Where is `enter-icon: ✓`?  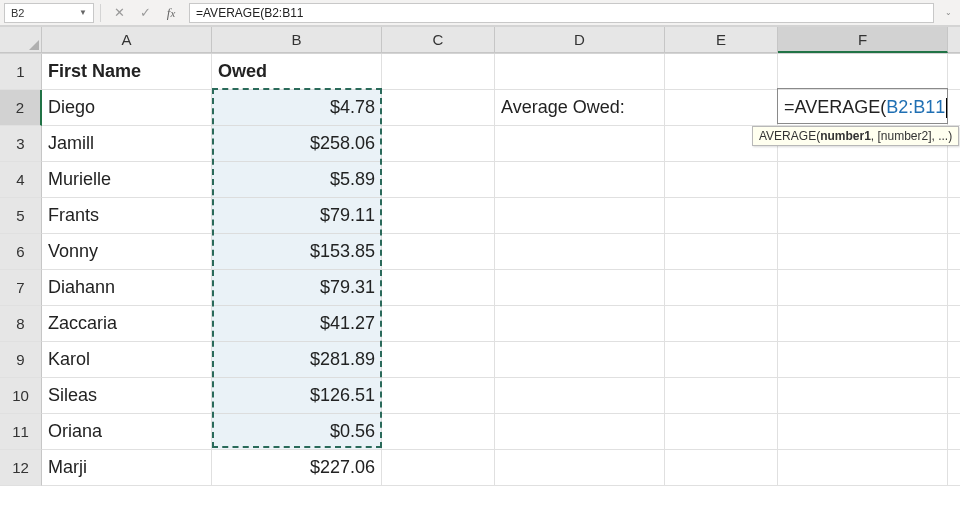 enter-icon: ✓ is located at coordinates (145, 13).